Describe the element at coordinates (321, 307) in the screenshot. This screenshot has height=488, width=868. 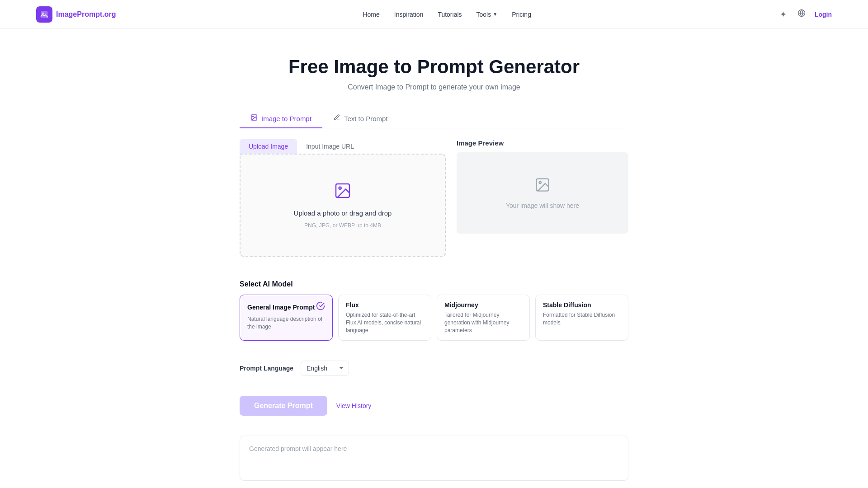
I see `model-check-general` at that location.